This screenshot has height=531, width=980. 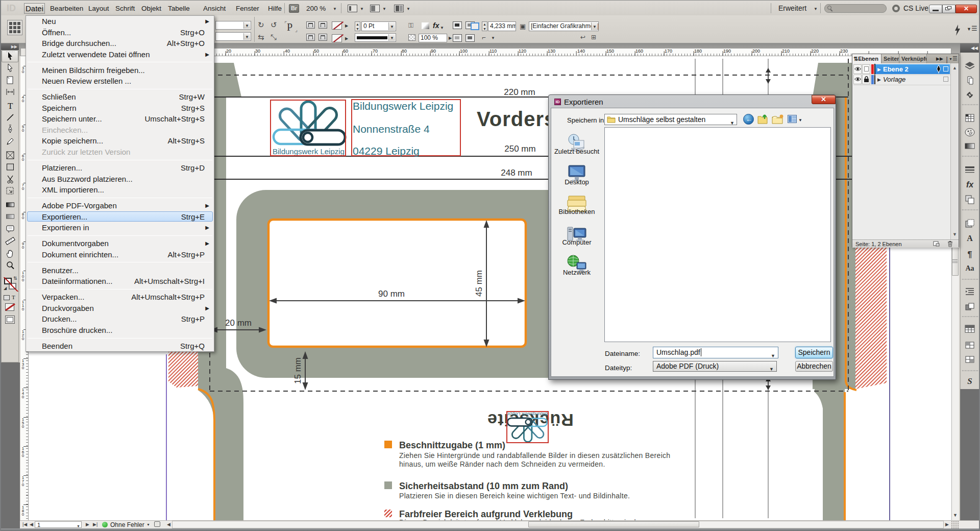 I want to click on svg-text:hinaus, um weiße Ränder nach d: hinaus, um weiße Ränder nach dem Schneid…, so click(x=502, y=464).